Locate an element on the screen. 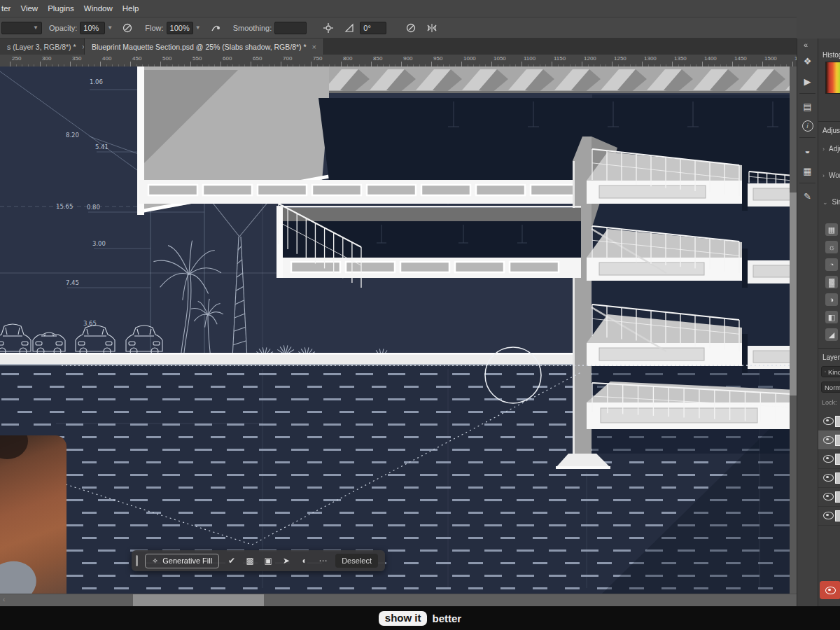 The height and width of the screenshot is (630, 840). menu-item-ter: ter is located at coordinates (6, 8).